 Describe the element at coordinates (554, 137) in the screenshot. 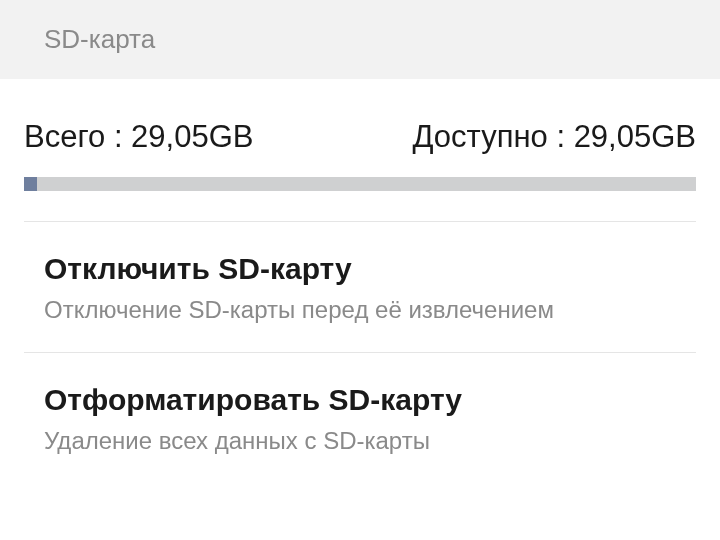

I see `storage-available: Доступно : 29,05GB` at that location.